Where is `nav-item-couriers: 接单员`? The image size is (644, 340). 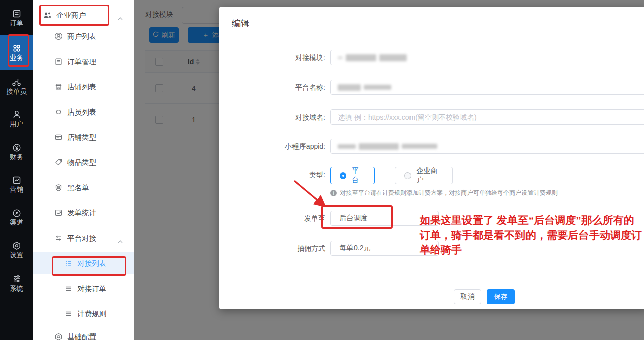
nav-item-couriers: 接单员 is located at coordinates (16, 86).